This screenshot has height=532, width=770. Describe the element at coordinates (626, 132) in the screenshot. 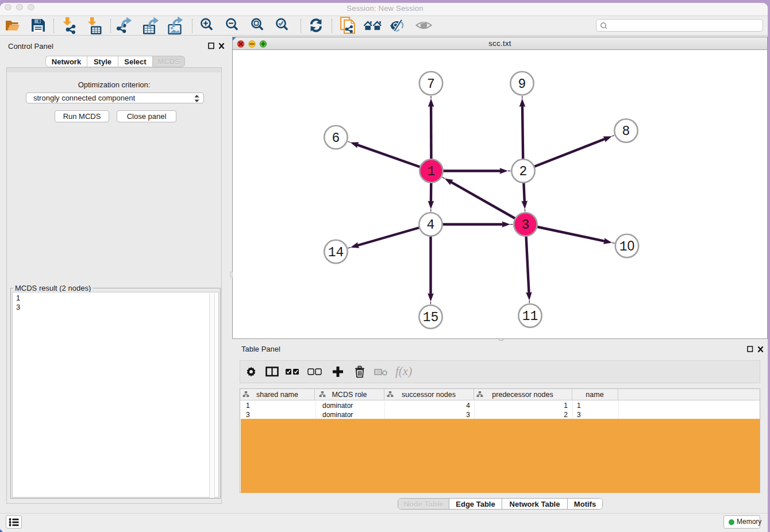

I see `svg-text: 8` at that location.